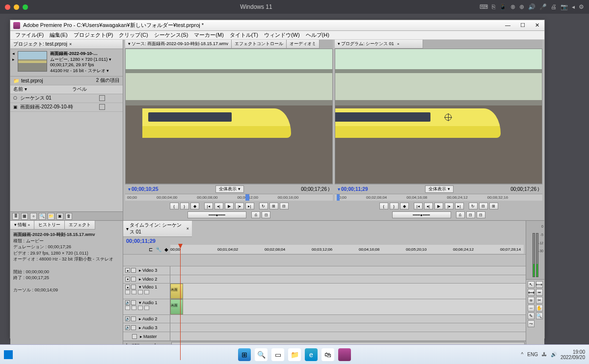  I want to click on track-audio2: 🔊▸Audio 2, so click(324, 319).